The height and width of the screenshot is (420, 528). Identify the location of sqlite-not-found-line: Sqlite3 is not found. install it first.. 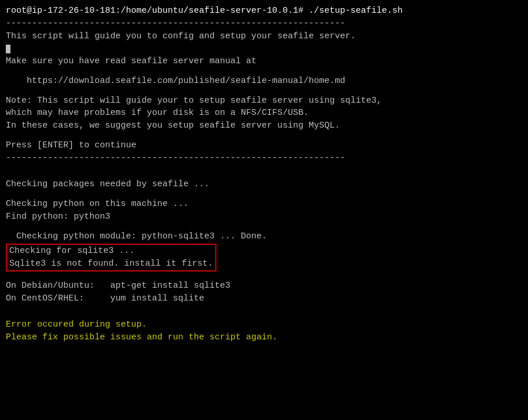
(111, 264).